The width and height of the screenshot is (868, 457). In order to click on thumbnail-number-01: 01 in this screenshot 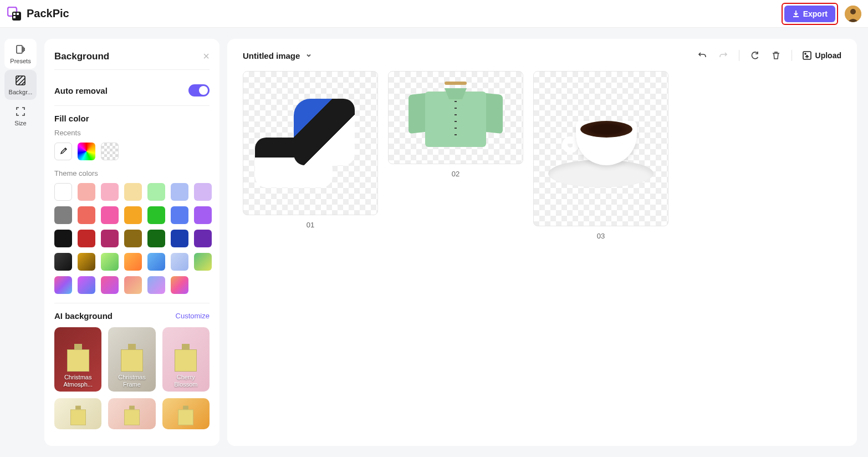, I will do `click(310, 225)`.